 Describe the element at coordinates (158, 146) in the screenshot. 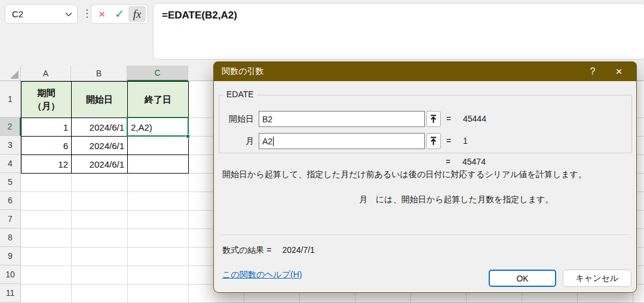

I see `cell-c3` at that location.